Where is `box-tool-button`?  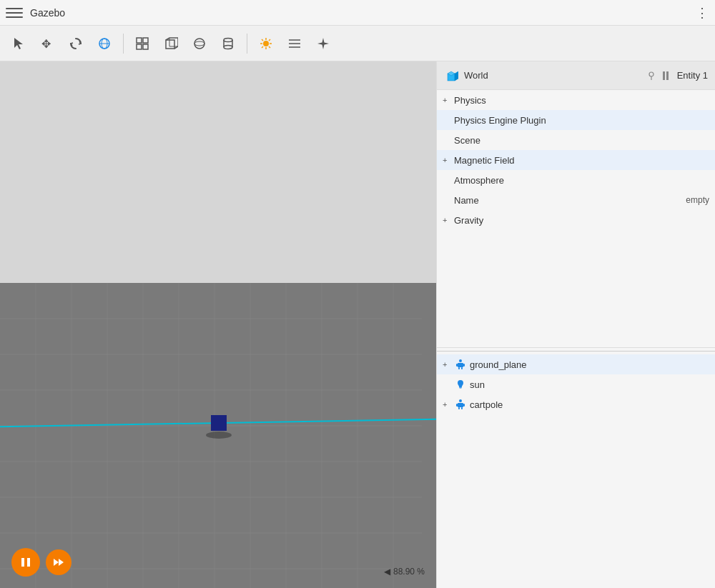 box-tool-button is located at coordinates (171, 44).